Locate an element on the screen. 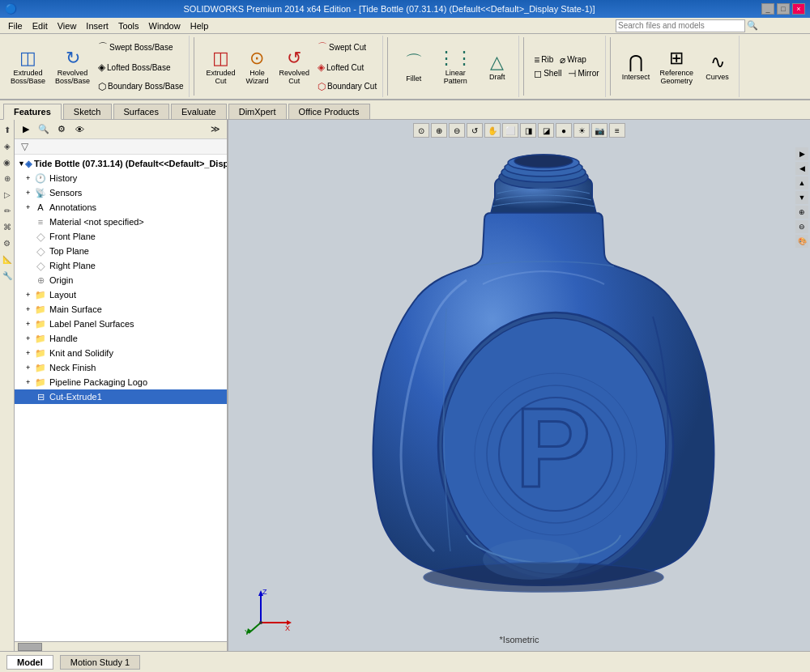 This screenshot has height=672, width=810. left-tool-3: ◉ is located at coordinates (7, 162).